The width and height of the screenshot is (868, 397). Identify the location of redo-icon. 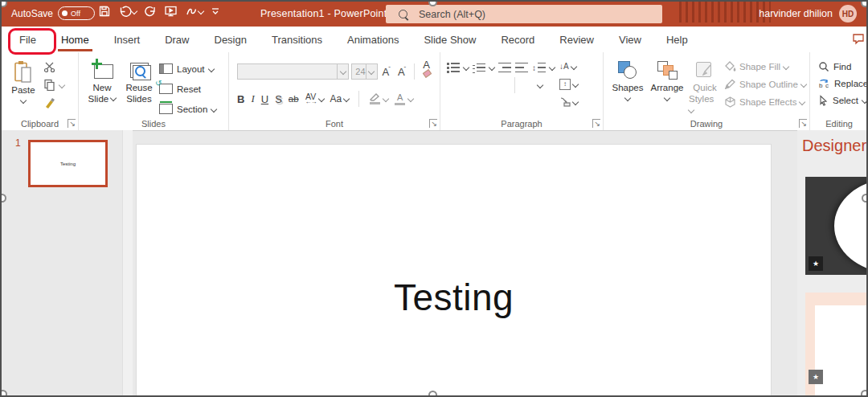
(150, 11).